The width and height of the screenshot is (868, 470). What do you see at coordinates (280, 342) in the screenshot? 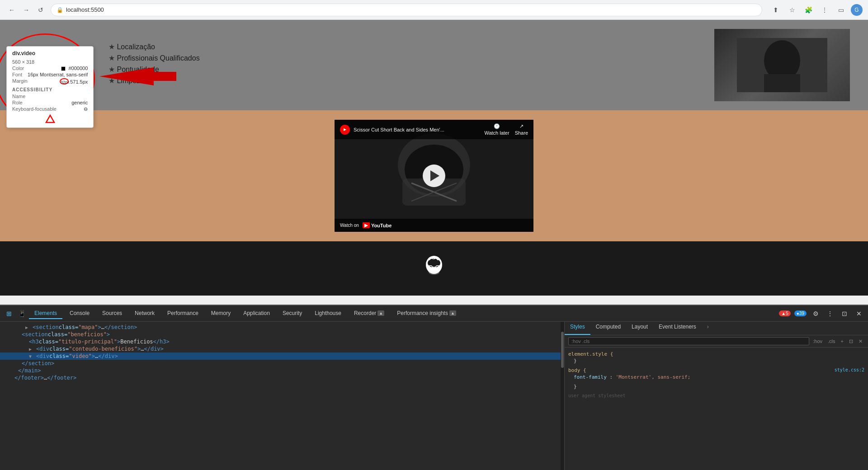
I see `html-line-3: <h3 class= "titulo-principal" > Benefici…` at bounding box center [280, 342].